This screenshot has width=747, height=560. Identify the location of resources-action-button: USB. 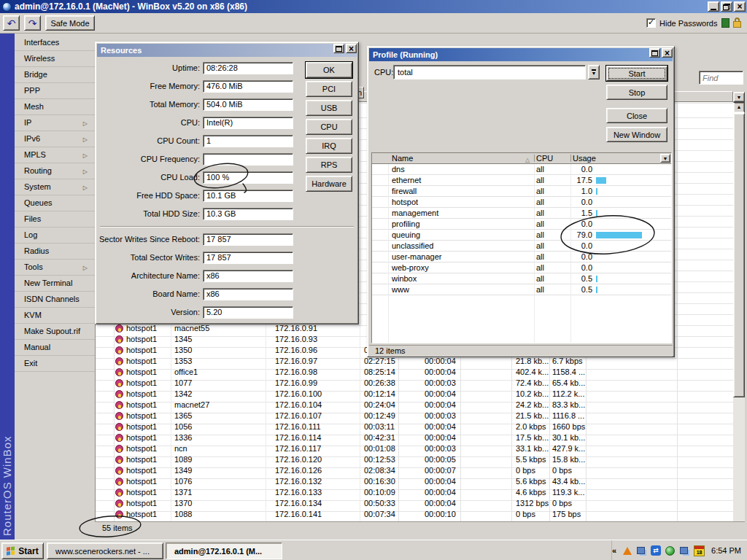
(329, 108).